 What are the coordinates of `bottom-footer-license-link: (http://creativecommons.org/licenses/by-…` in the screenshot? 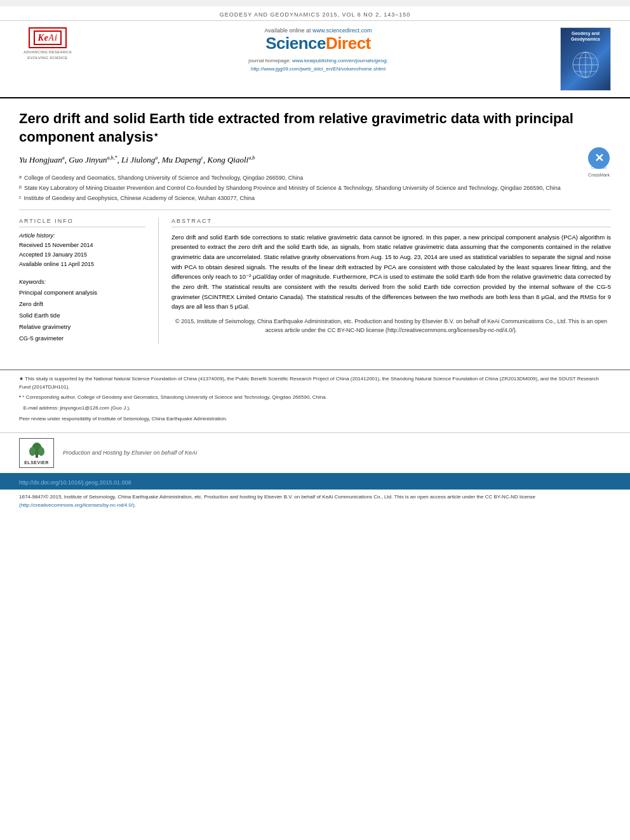 It's located at (77, 505).